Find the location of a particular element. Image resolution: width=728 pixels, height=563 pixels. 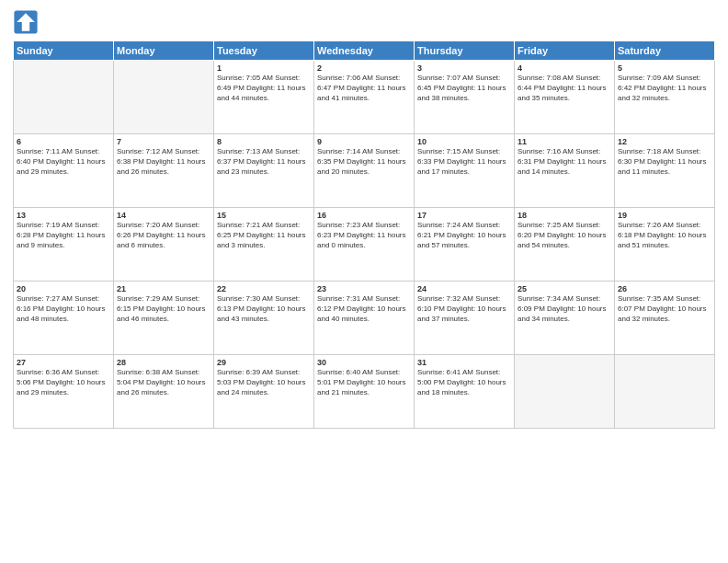

day-number: 28 is located at coordinates (164, 362).